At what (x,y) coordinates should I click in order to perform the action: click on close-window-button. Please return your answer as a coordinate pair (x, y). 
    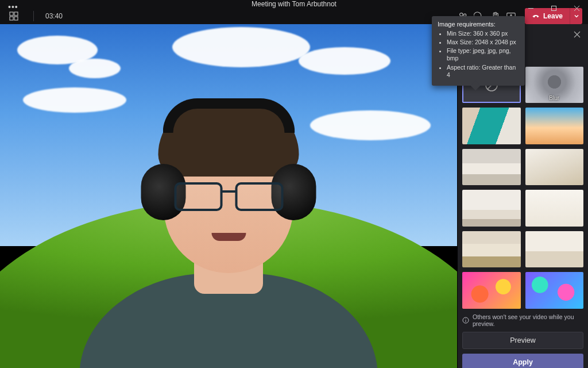
    Looking at the image, I should click on (577, 8).